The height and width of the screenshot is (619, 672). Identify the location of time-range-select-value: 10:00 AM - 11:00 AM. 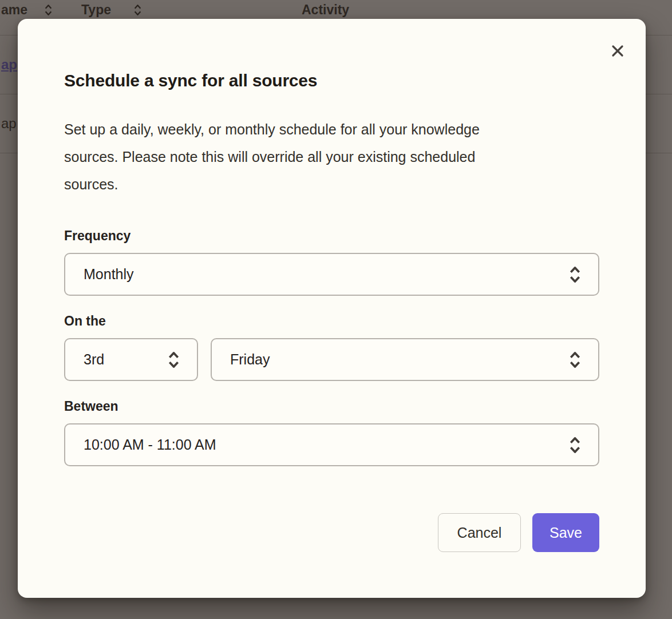
(150, 445).